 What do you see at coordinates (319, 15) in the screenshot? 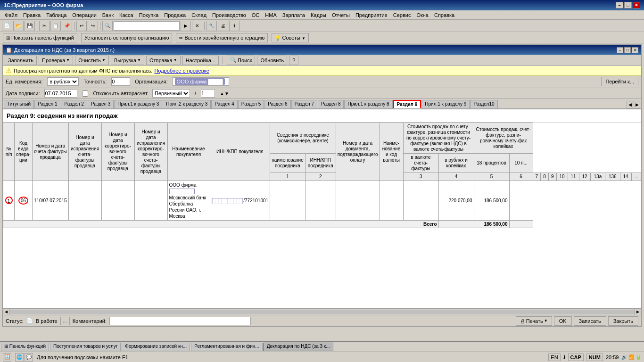
I see `menu-staff: Кадры` at bounding box center [319, 15].